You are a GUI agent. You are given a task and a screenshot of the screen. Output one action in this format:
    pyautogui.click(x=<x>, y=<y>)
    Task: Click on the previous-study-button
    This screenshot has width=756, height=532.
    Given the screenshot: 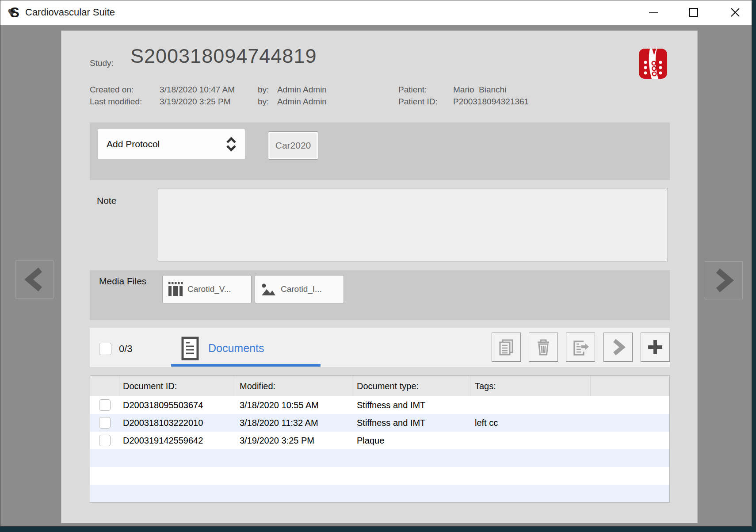 What is the action you would take?
    pyautogui.click(x=34, y=279)
    